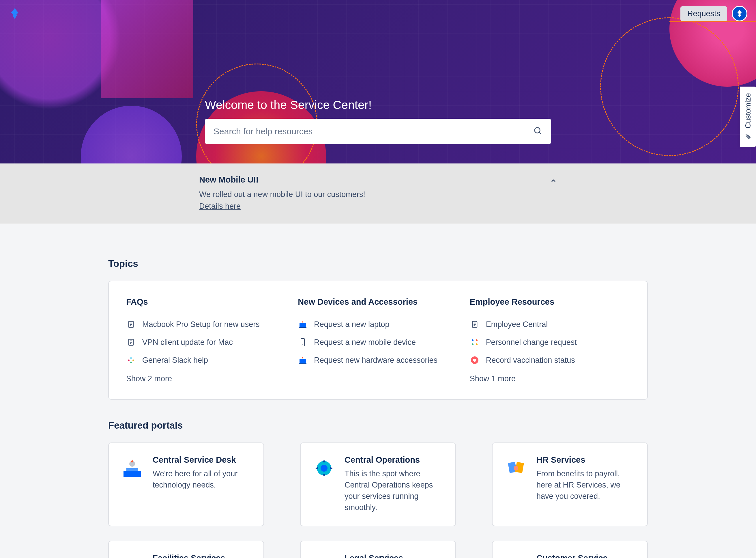 Image resolution: width=756 pixels, height=558 pixels. I want to click on hero-title: Welcome to the Service Center!, so click(378, 105).